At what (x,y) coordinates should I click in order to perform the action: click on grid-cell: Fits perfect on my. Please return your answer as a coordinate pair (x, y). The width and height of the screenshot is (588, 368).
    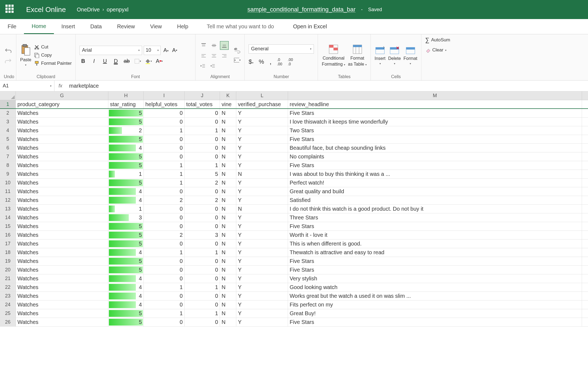
    Looking at the image, I should click on (435, 305).